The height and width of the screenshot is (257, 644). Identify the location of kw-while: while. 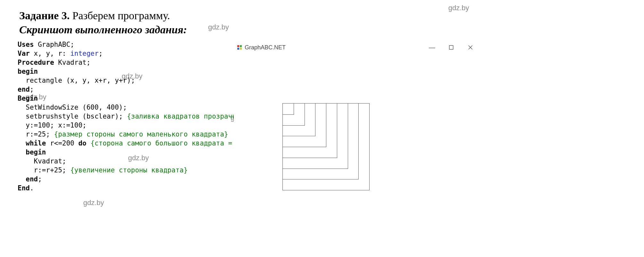
(36, 143).